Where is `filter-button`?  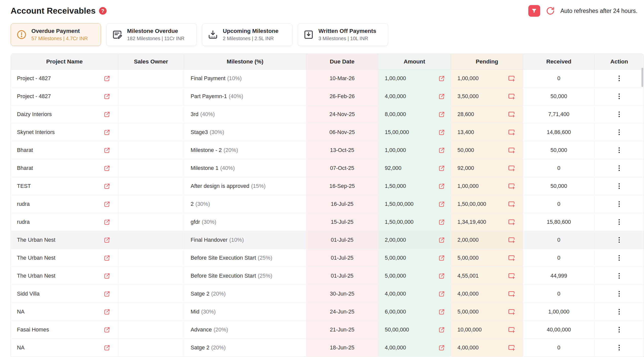 filter-button is located at coordinates (534, 11).